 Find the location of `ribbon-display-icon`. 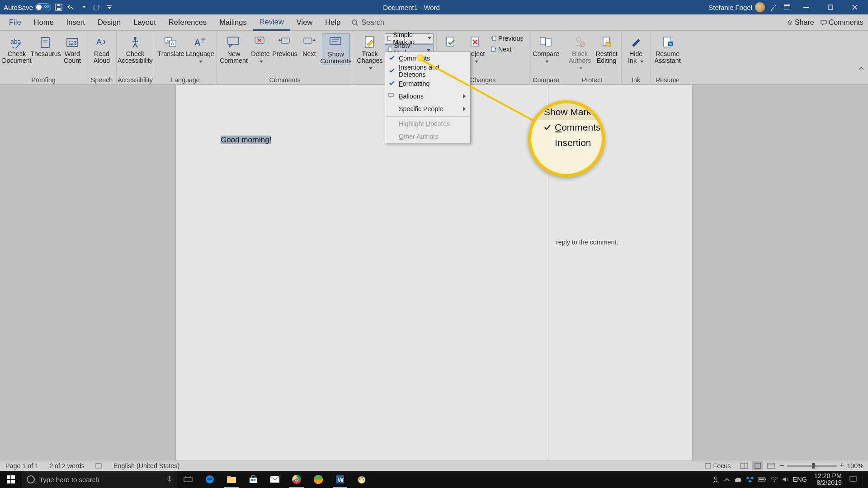

ribbon-display-icon is located at coordinates (787, 7).